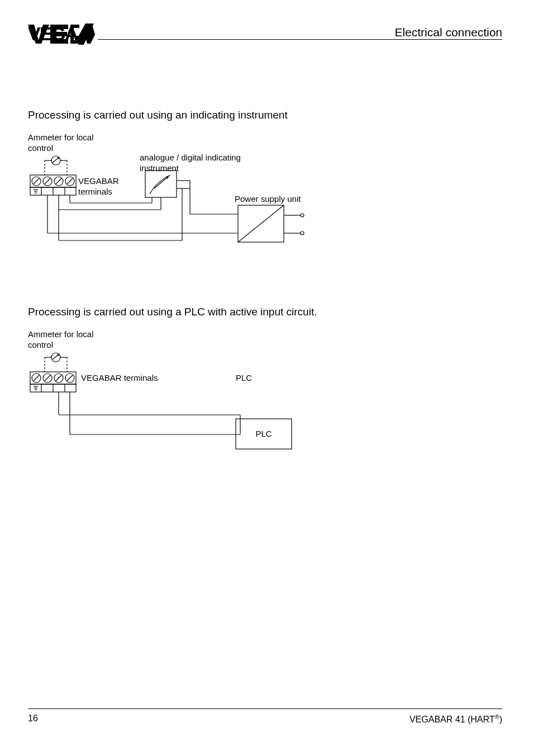  Describe the element at coordinates (265, 717) in the screenshot. I see `page-footer: 16 VEGABAR 41 (HART®)` at that location.